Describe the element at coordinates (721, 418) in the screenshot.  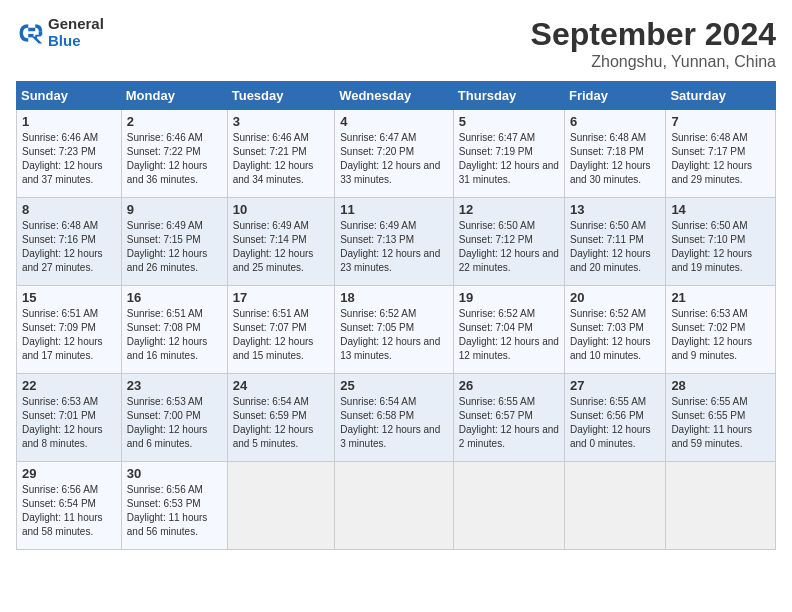
I see `calendar-cell: 28 Sunrise: 6:55 AM Sunset: 6:55 PM Dayl…` at that location.